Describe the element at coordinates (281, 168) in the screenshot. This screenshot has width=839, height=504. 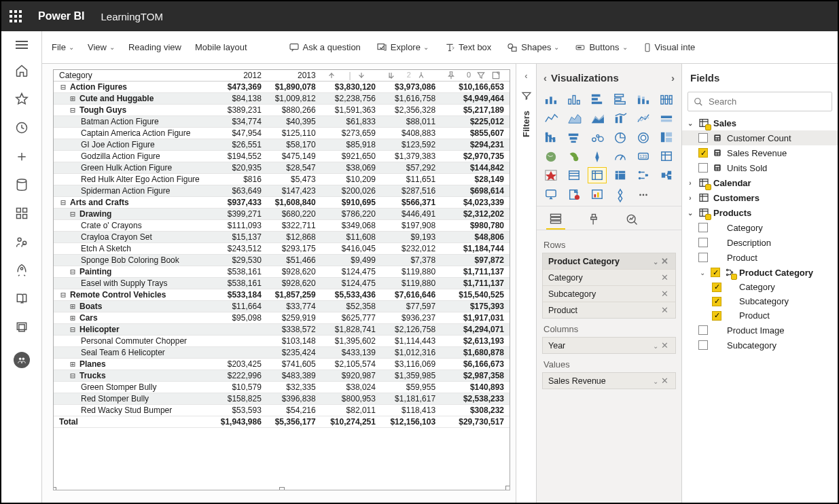
I see `table-row: Green Hulk Action Figure$20,935$28,547$3…` at that location.